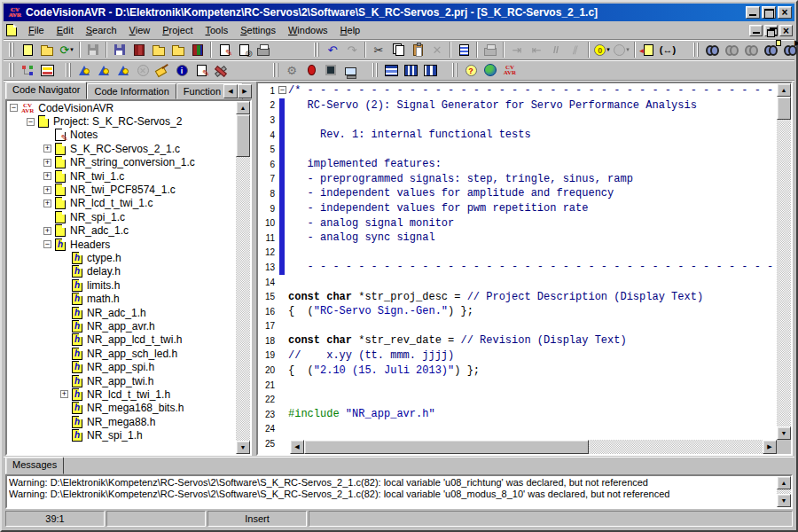 This screenshot has height=532, width=798. Describe the element at coordinates (121, 312) in the screenshot. I see `tree-item-nr-adc-1-h: hNR_adc_1.h` at that location.